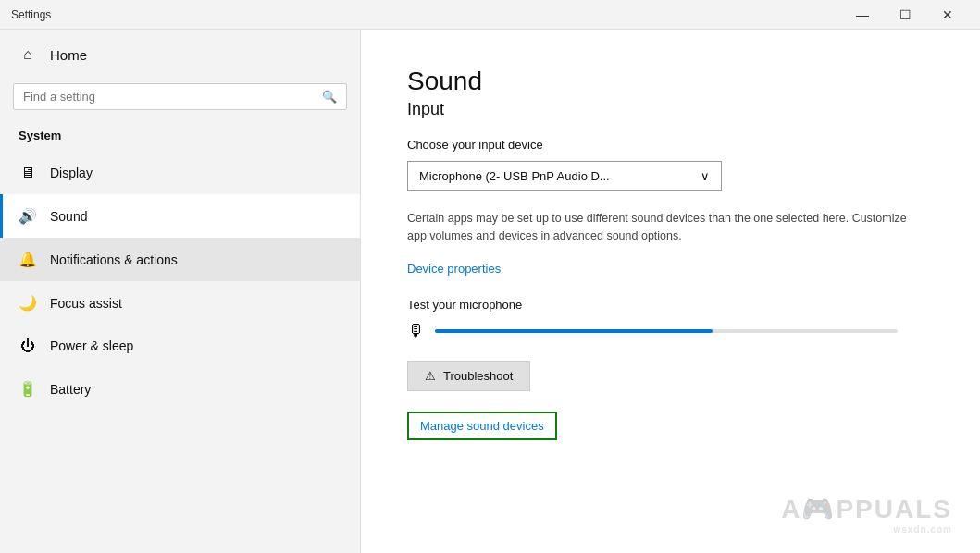 The width and height of the screenshot is (980, 553). What do you see at coordinates (28, 259) in the screenshot?
I see `notifications-icon: 🔔` at bounding box center [28, 259].